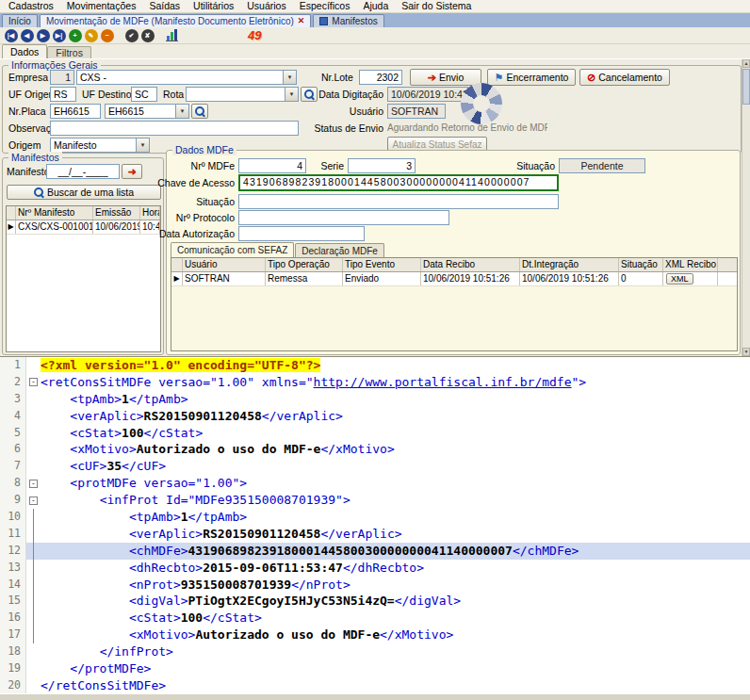 Image resolution: width=750 pixels, height=700 pixels. What do you see at coordinates (302, 21) in the screenshot?
I see `tab-close-icon: ✕` at bounding box center [302, 21].